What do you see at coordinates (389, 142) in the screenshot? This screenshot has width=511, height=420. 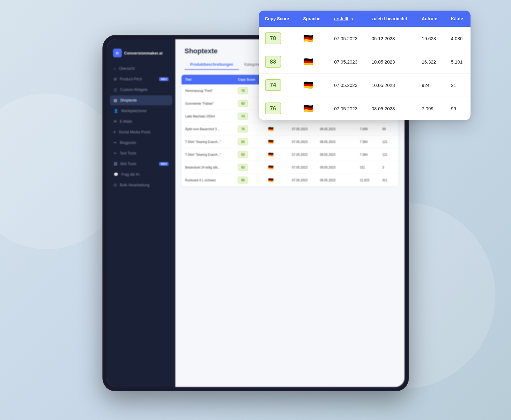 I see `cell-purchases: 121` at bounding box center [389, 142].